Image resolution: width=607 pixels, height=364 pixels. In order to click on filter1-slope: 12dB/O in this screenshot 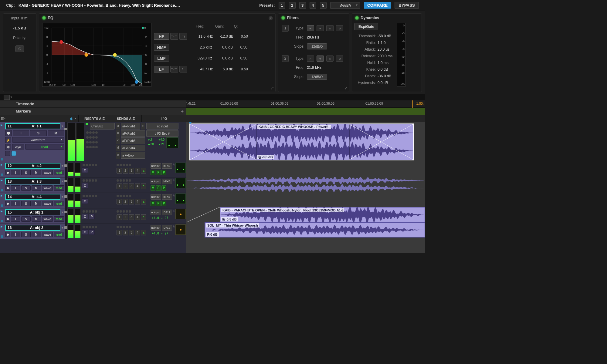, I will do `click(317, 46)`.